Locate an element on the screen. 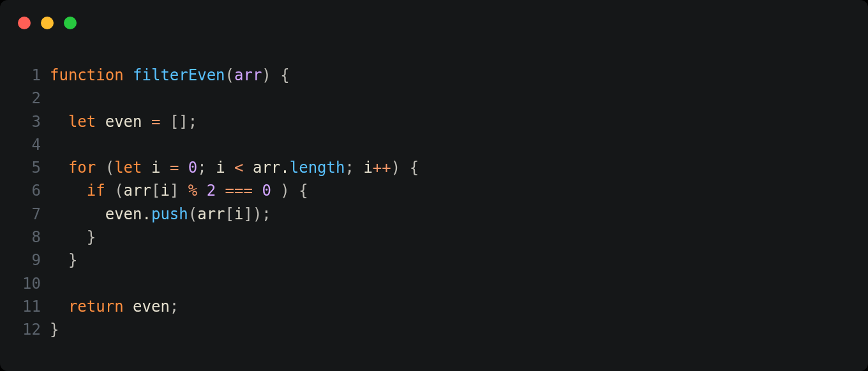 This screenshot has width=868, height=371. code-line-7: 7 even.push(arr[i]); is located at coordinates (434, 214).